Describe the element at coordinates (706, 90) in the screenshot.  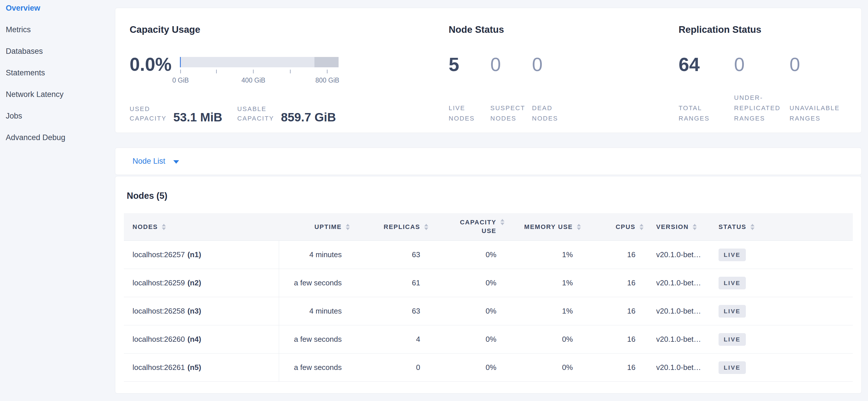
I see `replication-stat: 64 TOTAL RANGES` at that location.